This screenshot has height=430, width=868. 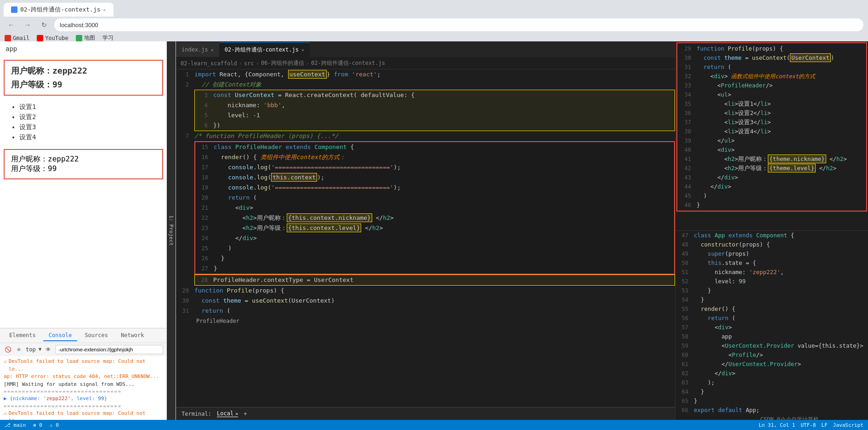 What do you see at coordinates (84, 49) in the screenshot?
I see `app-label: app` at bounding box center [84, 49].